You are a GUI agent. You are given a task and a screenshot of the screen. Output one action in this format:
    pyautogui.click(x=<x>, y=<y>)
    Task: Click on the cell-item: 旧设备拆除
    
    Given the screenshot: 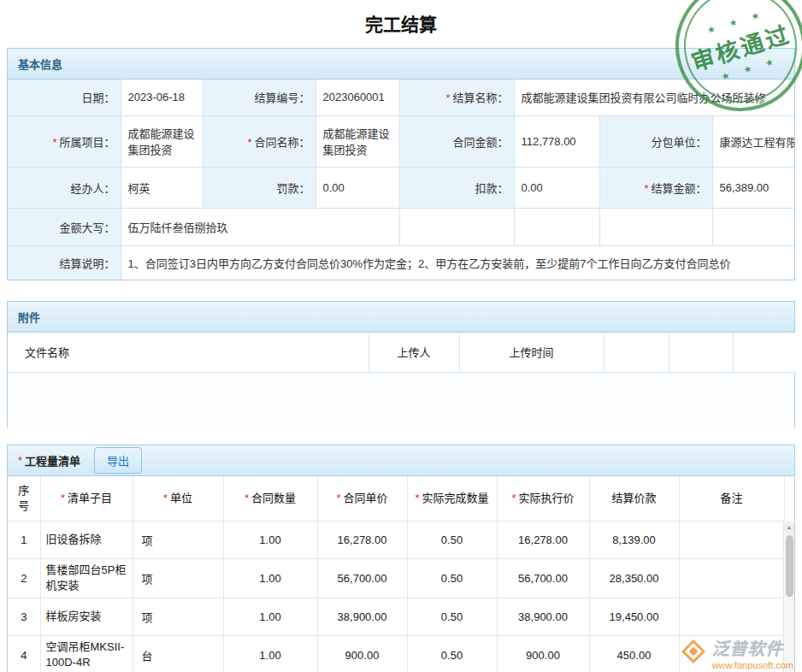 What is the action you would take?
    pyautogui.click(x=86, y=539)
    